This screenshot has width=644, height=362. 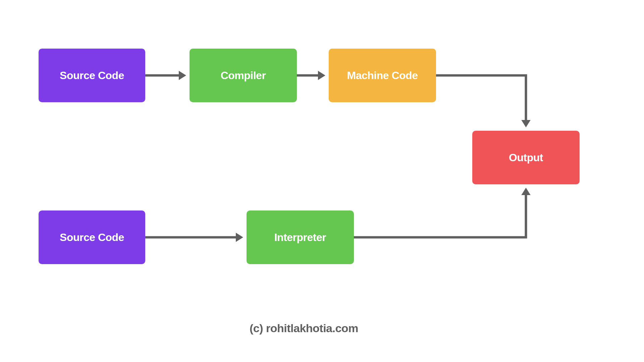 I want to click on arrow-machine-to-output, so click(x=481, y=100).